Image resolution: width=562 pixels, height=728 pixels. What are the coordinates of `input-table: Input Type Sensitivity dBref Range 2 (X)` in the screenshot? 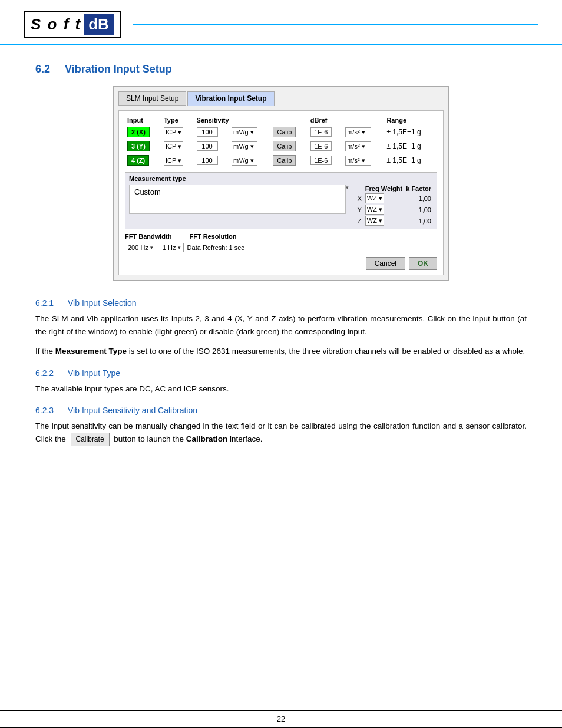 It's located at (281, 141).